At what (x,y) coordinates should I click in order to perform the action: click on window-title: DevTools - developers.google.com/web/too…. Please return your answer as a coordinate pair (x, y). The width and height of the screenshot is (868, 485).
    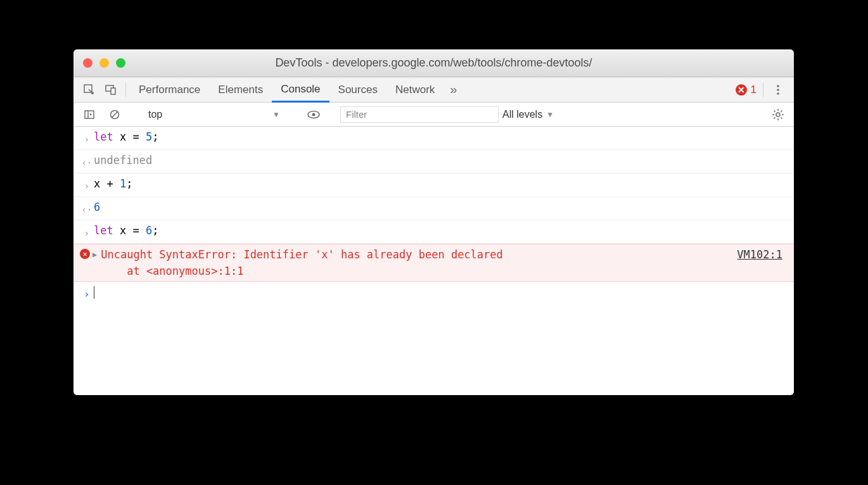
    Looking at the image, I should click on (433, 63).